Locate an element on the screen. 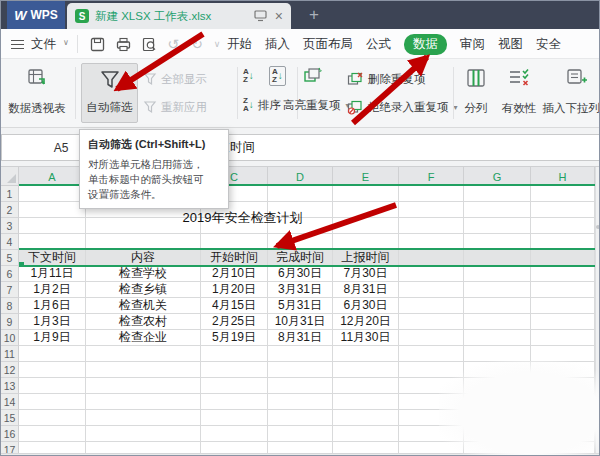 This screenshot has width=600, height=456. monitor-icon is located at coordinates (260, 16).